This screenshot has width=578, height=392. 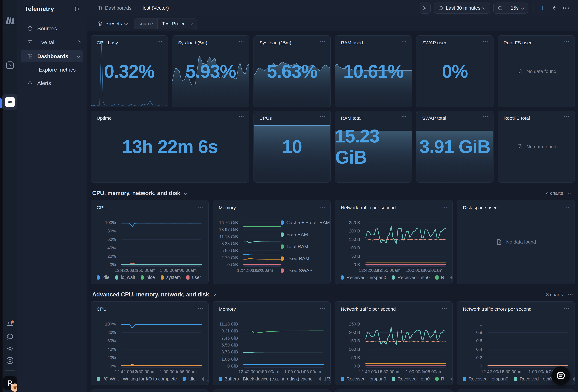 What do you see at coordinates (112, 24) in the screenshot?
I see `presets-dropdown: Presets` at bounding box center [112, 24].